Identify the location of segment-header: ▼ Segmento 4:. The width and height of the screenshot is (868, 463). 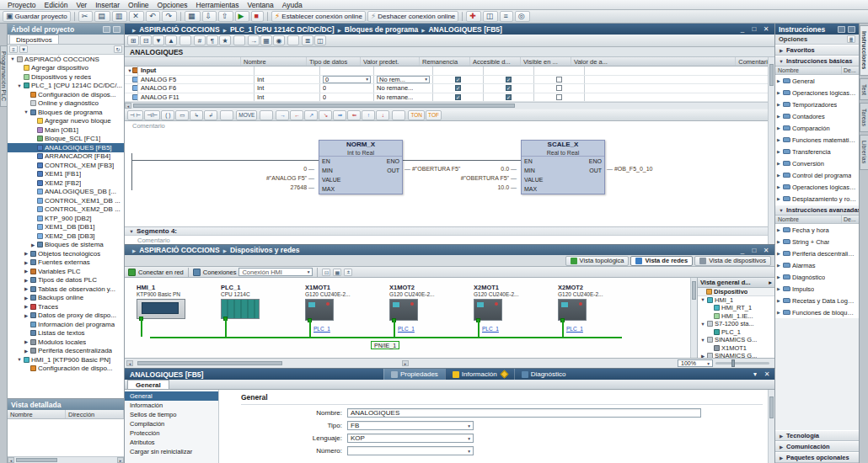
(450, 231).